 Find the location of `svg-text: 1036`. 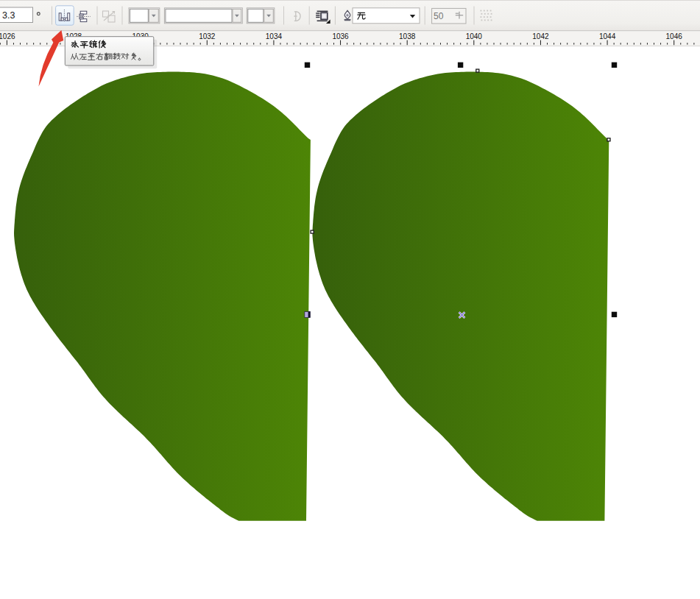

svg-text: 1036 is located at coordinates (340, 37).